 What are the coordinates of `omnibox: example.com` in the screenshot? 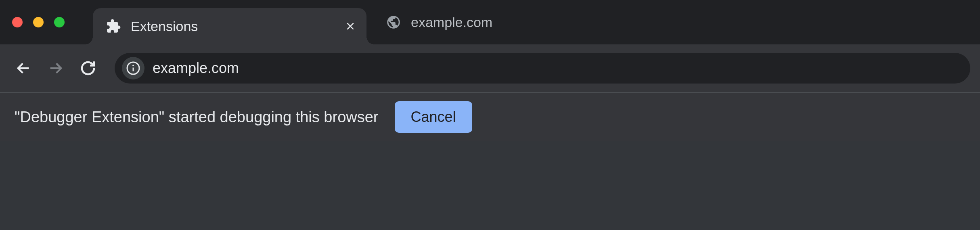 It's located at (542, 68).